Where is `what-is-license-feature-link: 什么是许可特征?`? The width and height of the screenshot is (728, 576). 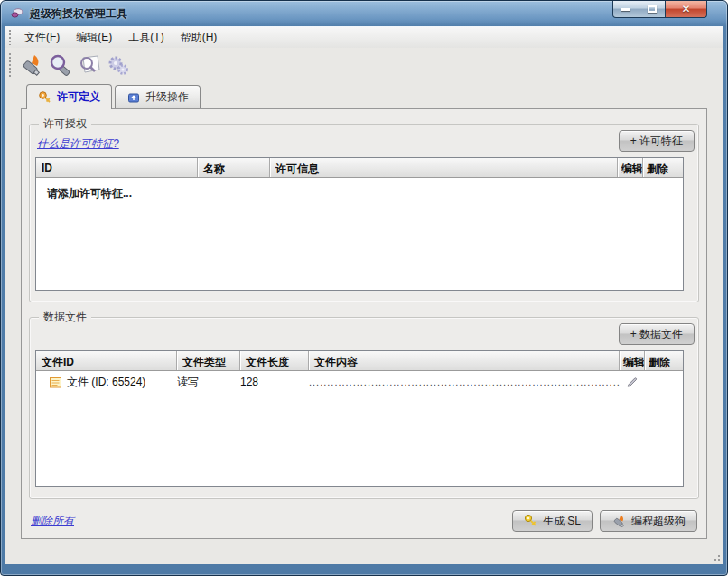 what-is-license-feature-link: 什么是许可特征? is located at coordinates (78, 144).